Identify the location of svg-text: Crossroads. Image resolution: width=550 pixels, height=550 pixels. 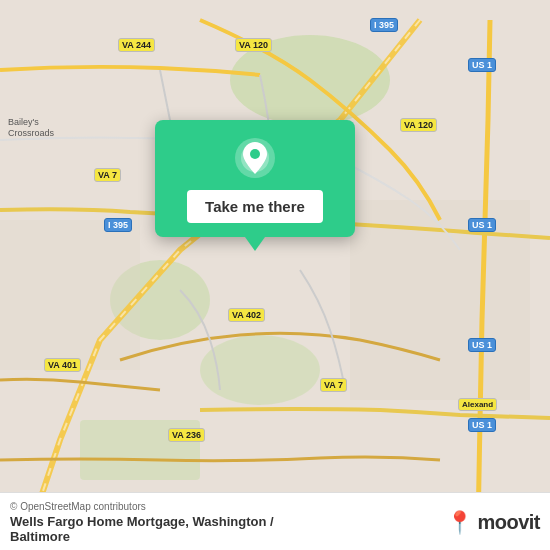
(32, 133).